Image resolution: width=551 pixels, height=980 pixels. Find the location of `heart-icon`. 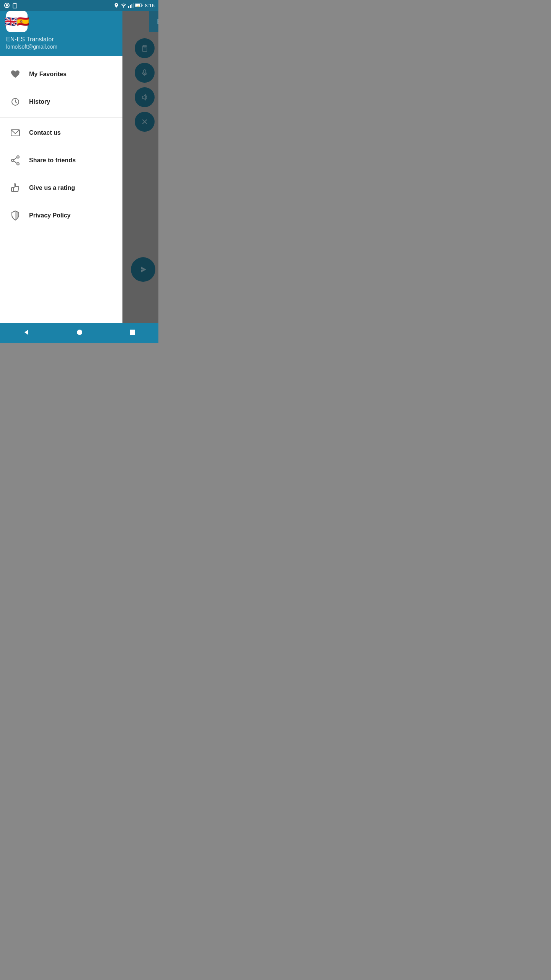

heart-icon is located at coordinates (15, 74).